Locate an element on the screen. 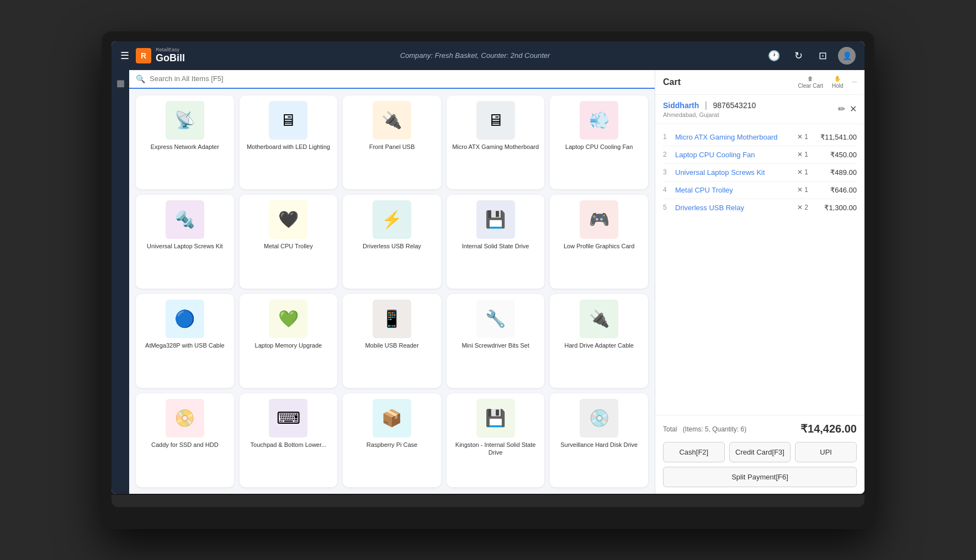 This screenshot has width=976, height=560. cart-item: 4 Metal CPU Trolley ✕ 1 ₹646.00 is located at coordinates (760, 190).